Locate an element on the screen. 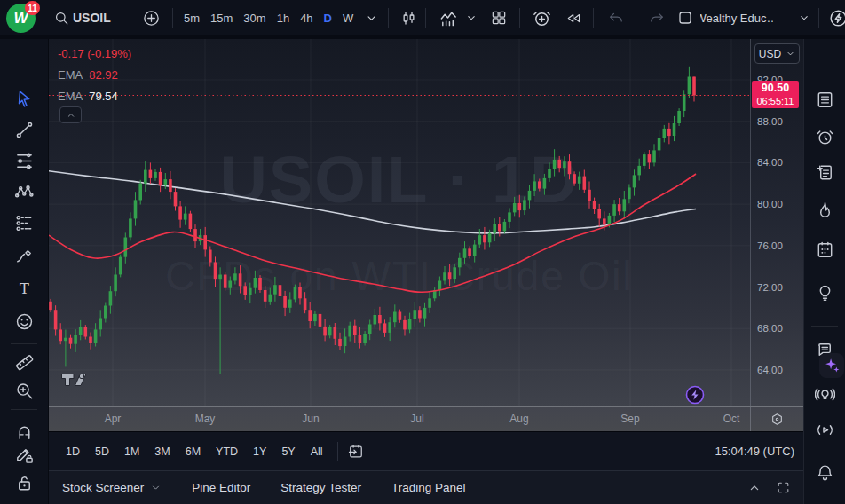  timeframe-W: W is located at coordinates (348, 18).